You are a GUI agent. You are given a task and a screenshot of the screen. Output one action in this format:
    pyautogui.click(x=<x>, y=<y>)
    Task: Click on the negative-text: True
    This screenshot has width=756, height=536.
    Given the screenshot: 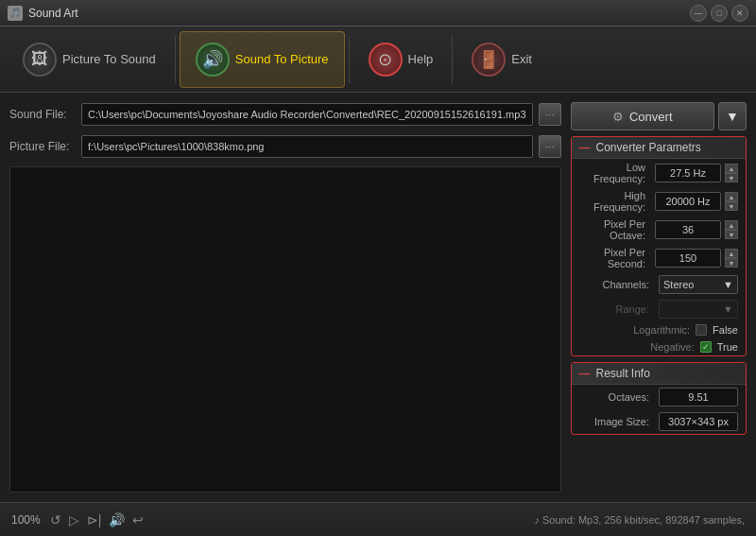 What is the action you would take?
    pyautogui.click(x=728, y=347)
    